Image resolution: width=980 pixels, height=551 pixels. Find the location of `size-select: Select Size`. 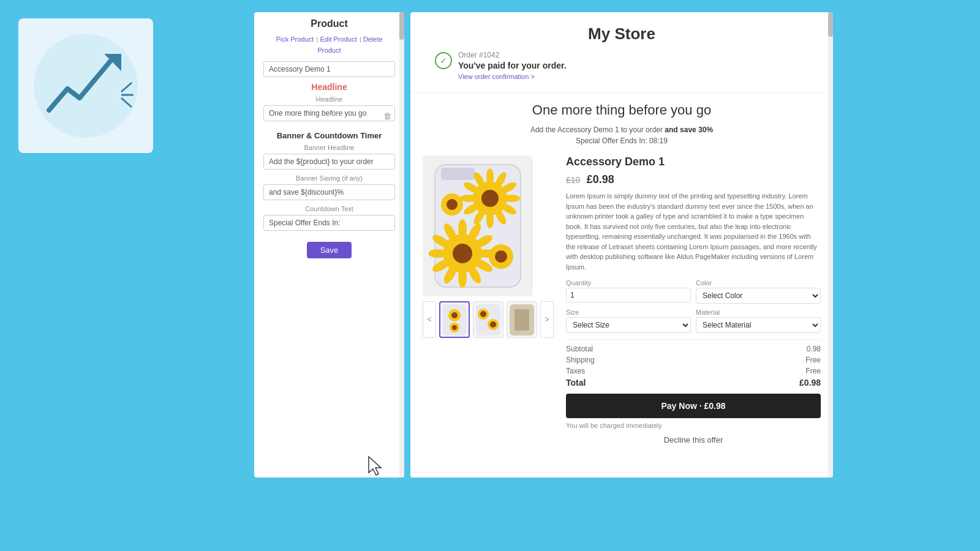

size-select: Select Size is located at coordinates (628, 325).